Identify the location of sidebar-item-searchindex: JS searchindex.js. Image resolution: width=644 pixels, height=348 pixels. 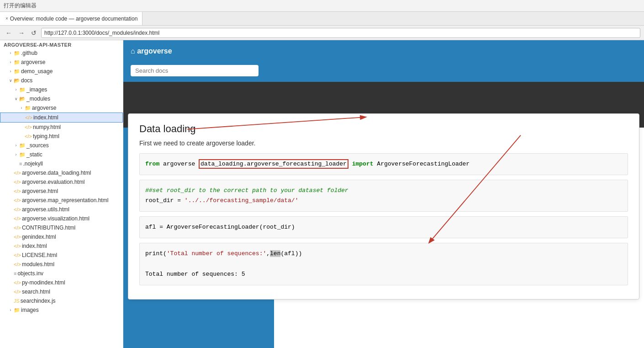
(61, 301).